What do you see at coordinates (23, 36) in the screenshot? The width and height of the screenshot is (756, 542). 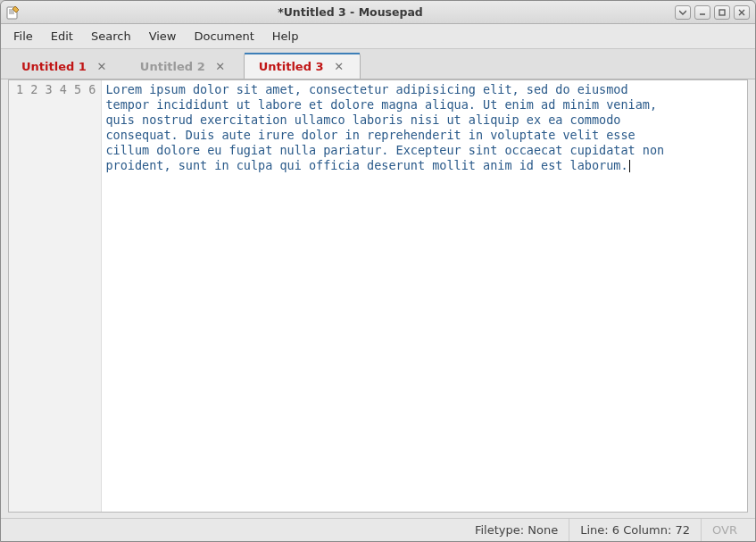 I see `menu-file: File` at bounding box center [23, 36].